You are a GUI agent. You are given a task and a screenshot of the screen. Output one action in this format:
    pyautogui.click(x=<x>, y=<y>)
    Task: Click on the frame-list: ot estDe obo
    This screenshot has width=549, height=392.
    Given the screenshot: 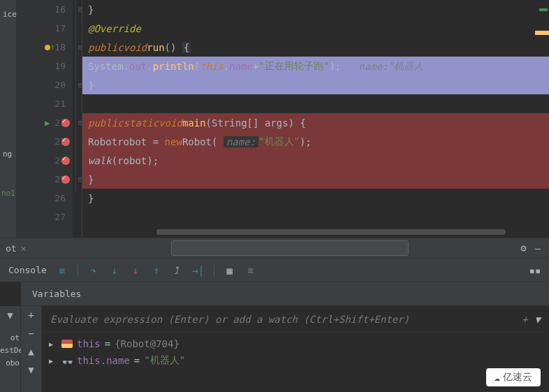 What is the action you would take?
    pyautogui.click(x=10, y=351)
    